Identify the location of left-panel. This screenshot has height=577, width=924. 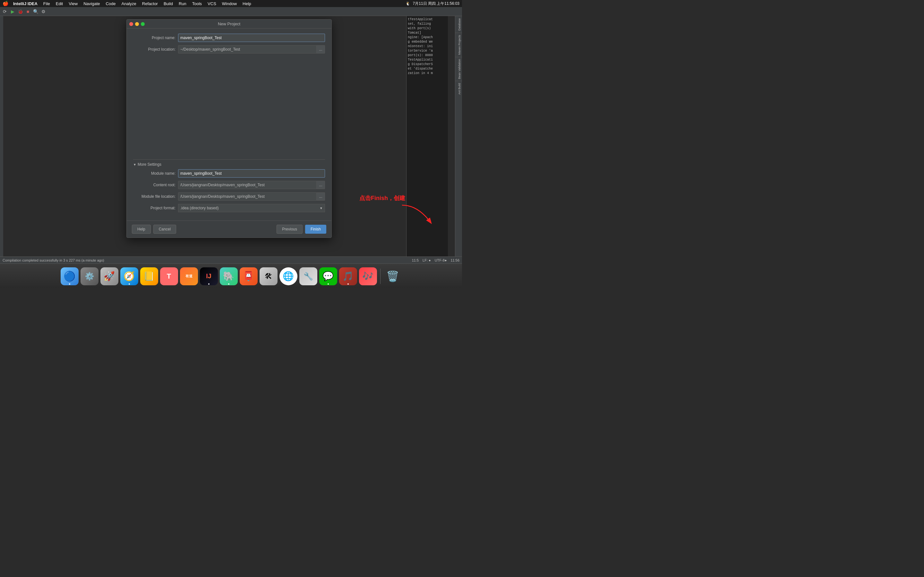
(2, 136).